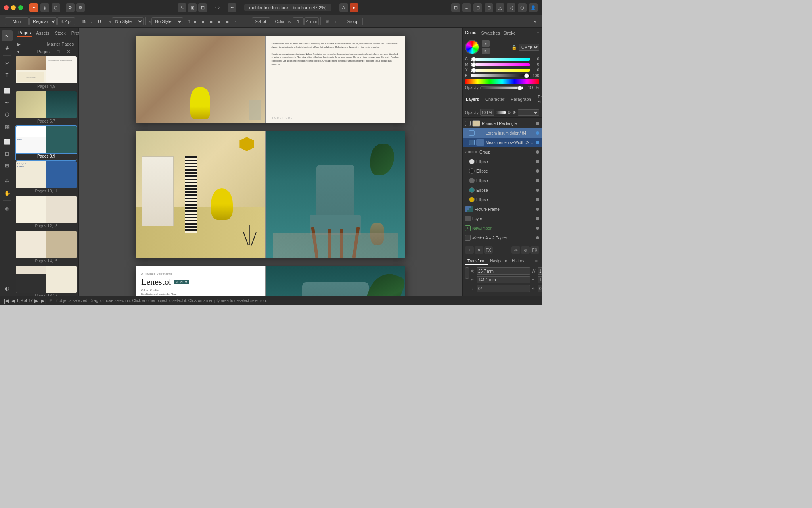 Image resolution: width=812 pixels, height=508 pixels. I want to click on group-button: Group, so click(353, 21).